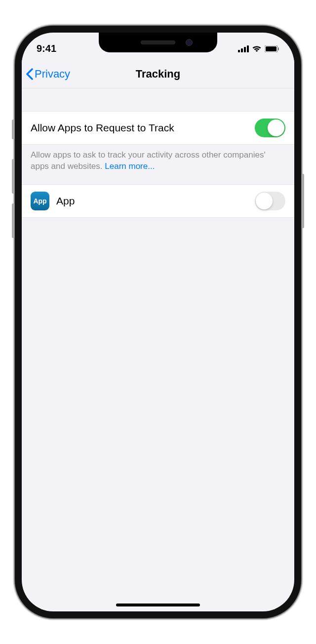 The width and height of the screenshot is (316, 644). Describe the element at coordinates (13, 221) in the screenshot. I see `volume-down-button` at that location.